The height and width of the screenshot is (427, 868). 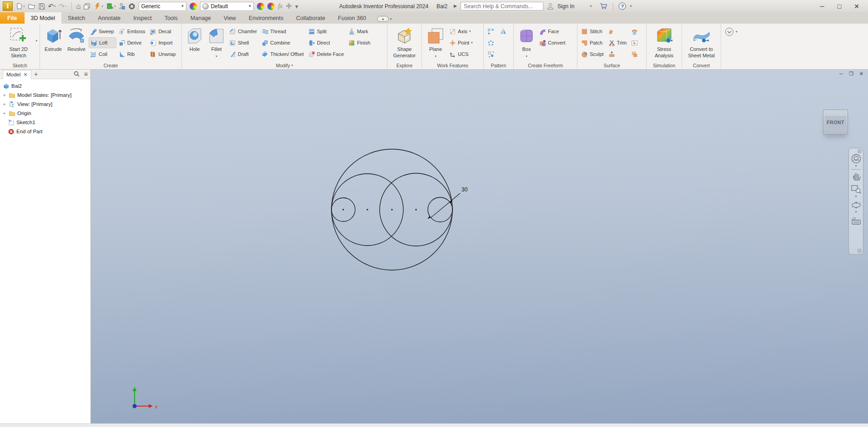 I want to click on circular-pattern-button, so click(x=491, y=43).